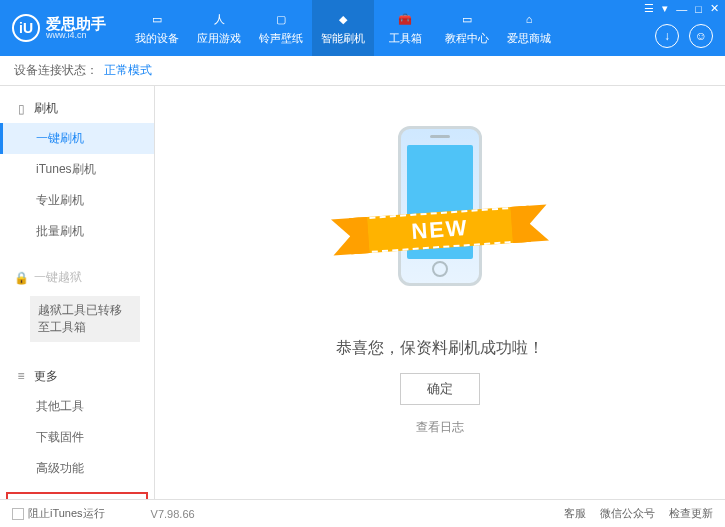 Image resolution: width=725 pixels, height=527 pixels. What do you see at coordinates (21, 109) in the screenshot?
I see `flash-group-icon: ▯` at bounding box center [21, 109].